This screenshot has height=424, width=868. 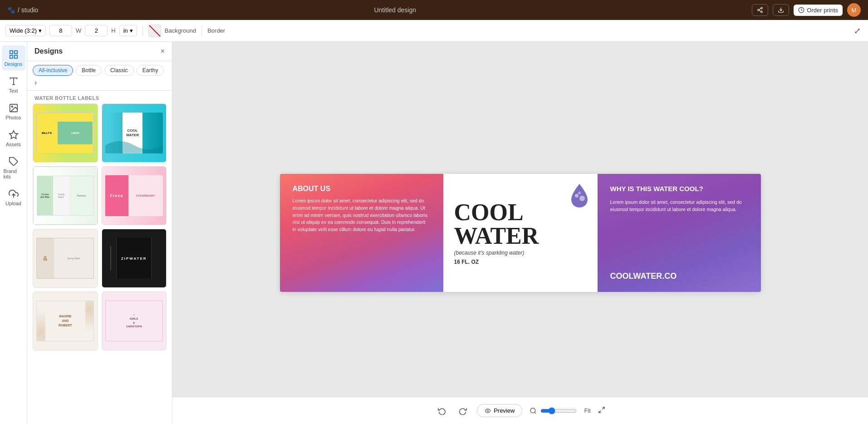 What do you see at coordinates (14, 168) in the screenshot?
I see `sidebar-item-brand-kits: Brand kits` at bounding box center [14, 168].